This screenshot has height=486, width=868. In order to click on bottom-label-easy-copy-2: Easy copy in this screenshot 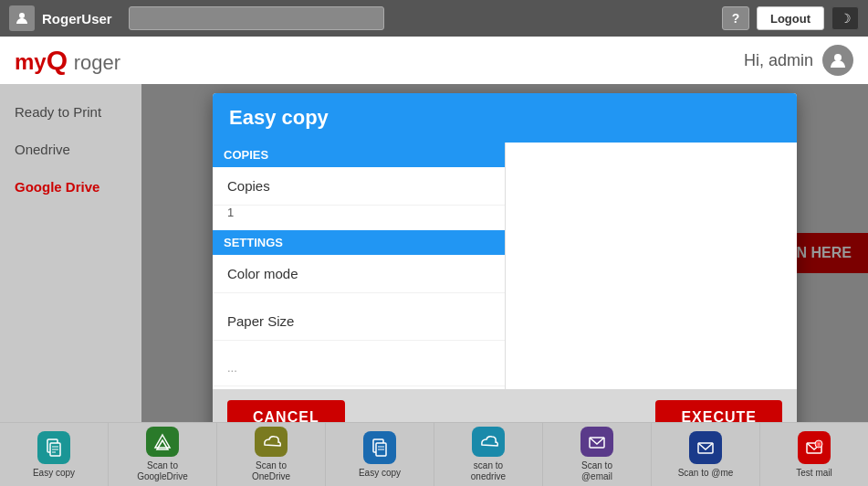, I will do `click(380, 473)`.